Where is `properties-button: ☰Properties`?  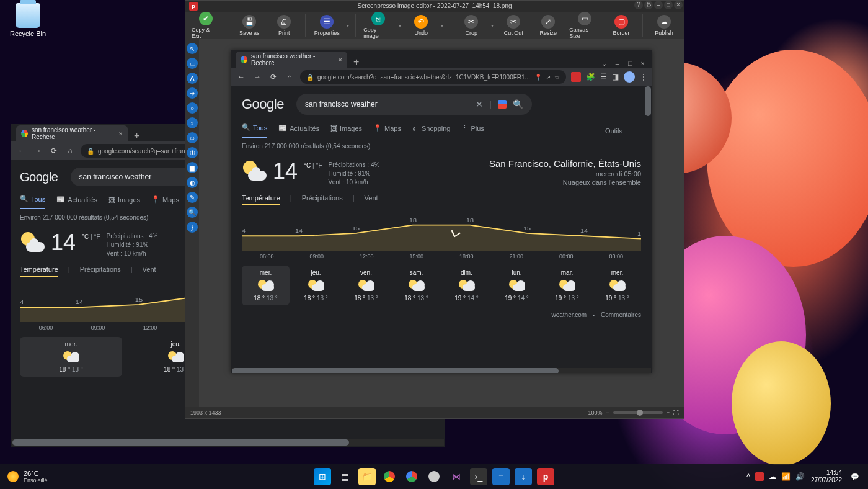
properties-button: ☰Properties is located at coordinates (327, 25).